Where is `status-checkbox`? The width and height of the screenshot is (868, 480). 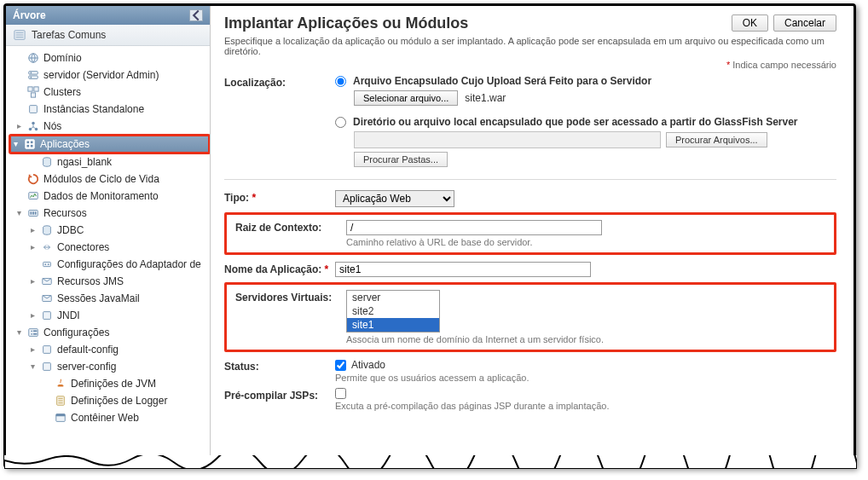 status-checkbox is located at coordinates (341, 365).